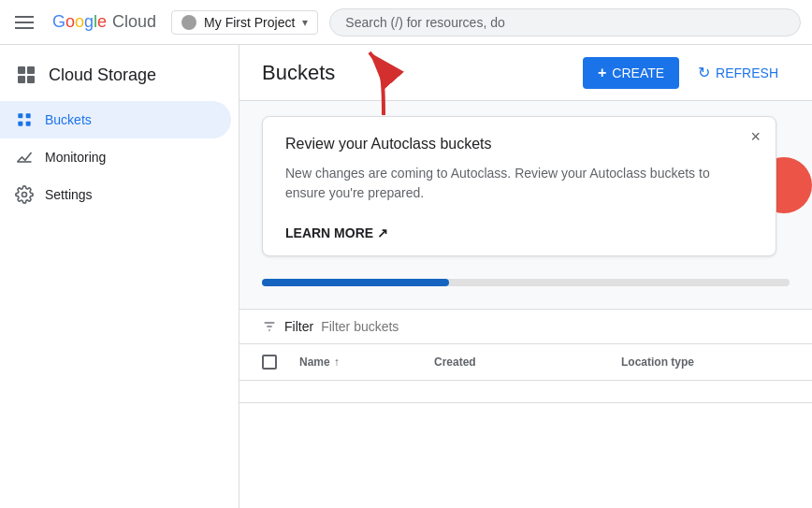  Describe the element at coordinates (526, 327) in the screenshot. I see `filter-bar: Filter` at that location.